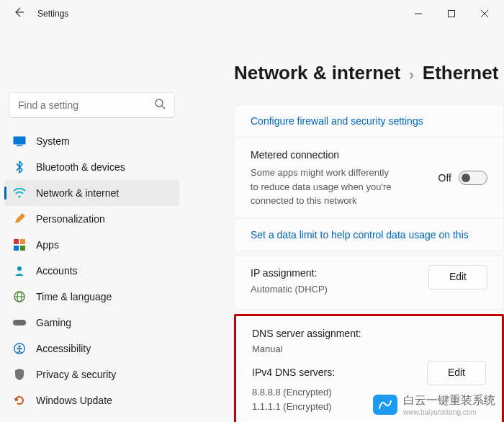 This screenshot has height=422, width=504. I want to click on minimize-button, so click(418, 14).